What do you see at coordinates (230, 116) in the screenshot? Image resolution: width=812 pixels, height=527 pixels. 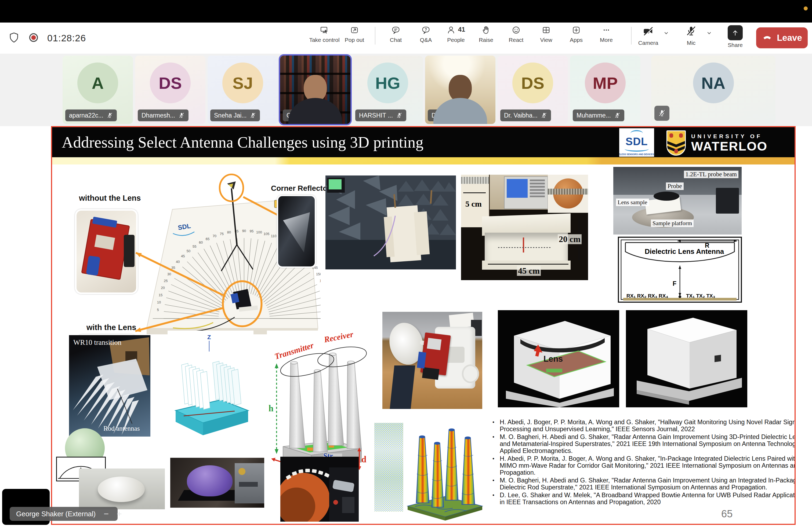 I see `participant-name: Sneha Jai...` at bounding box center [230, 116].